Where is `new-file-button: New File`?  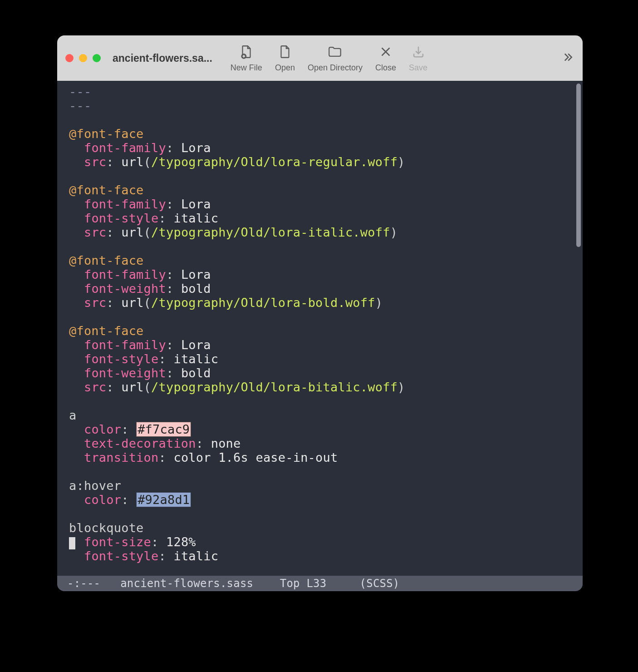 new-file-button: New File is located at coordinates (246, 58).